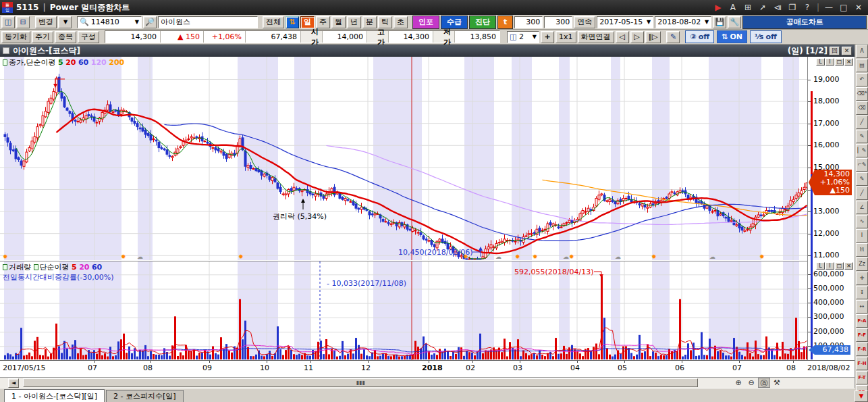 Image resolution: width=868 pixels, height=402 pixels. Describe the element at coordinates (831, 217) in the screenshot. I see `price-axis: LI□✕LI□✕19,00018,00017,00016,00015,00014…` at that location.